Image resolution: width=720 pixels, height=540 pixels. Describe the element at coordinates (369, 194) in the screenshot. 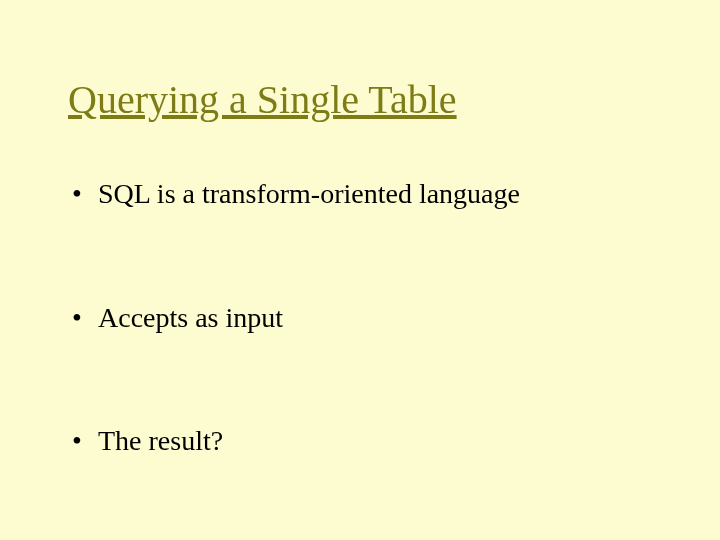

I see `list-item: SQL is a transform-oriented language` at that location.